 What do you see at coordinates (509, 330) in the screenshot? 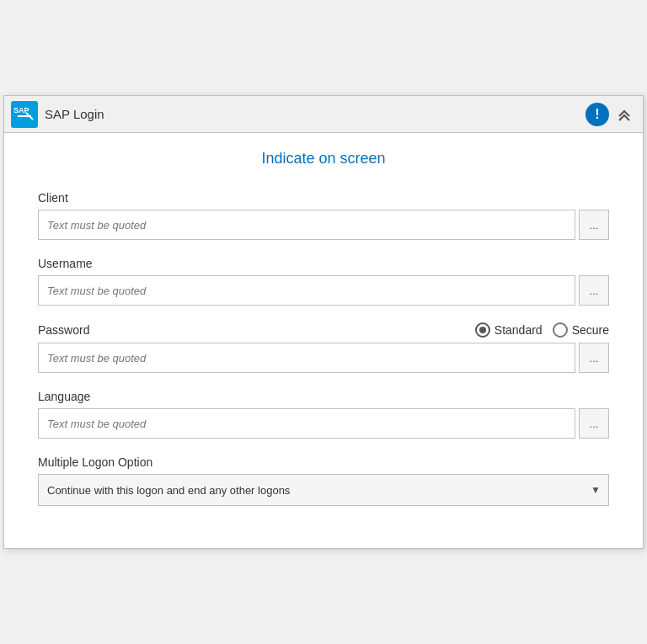
I see `radio-standard: Standard` at bounding box center [509, 330].